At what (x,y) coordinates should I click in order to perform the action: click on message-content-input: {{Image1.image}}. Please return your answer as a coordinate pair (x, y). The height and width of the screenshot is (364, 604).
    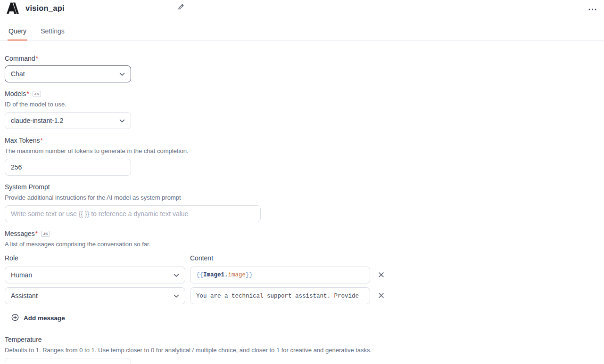
    Looking at the image, I should click on (280, 275).